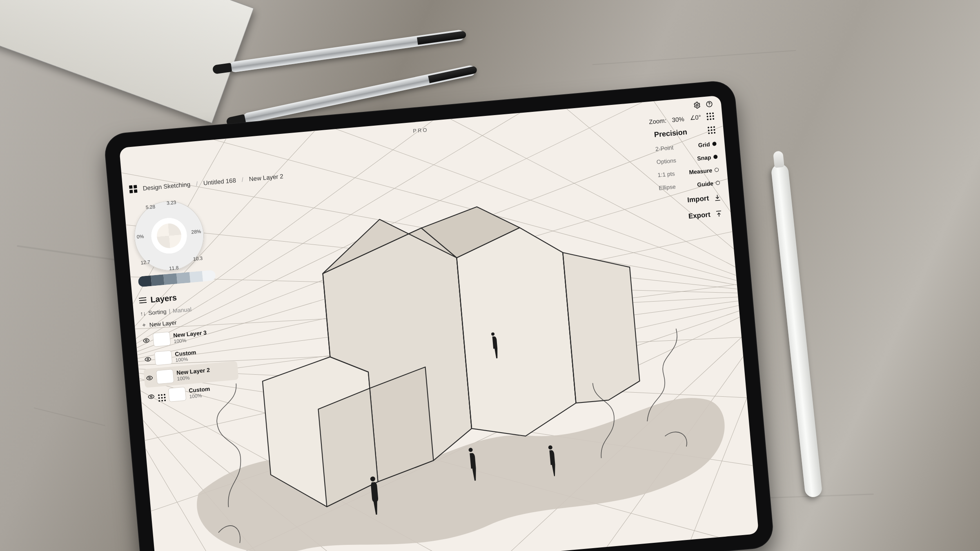  Describe the element at coordinates (678, 119) in the screenshot. I see `zoom-value: 30%` at that location.